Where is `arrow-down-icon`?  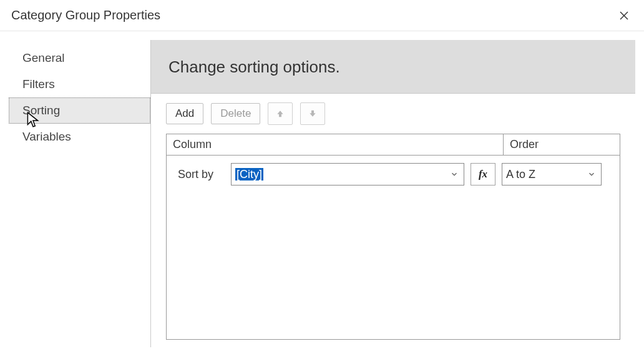
arrow-down-icon is located at coordinates (313, 114).